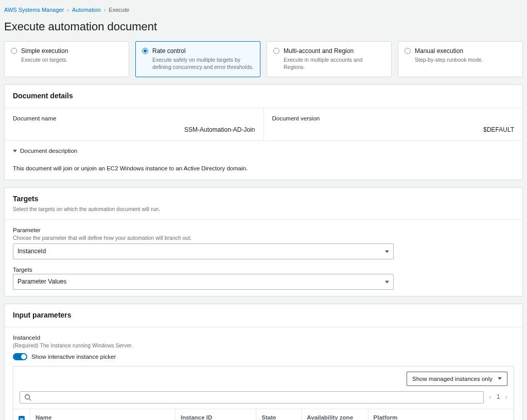 This screenshot has height=420, width=527. I want to click on parameter-hint: Choose the parameter that will define ho…, so click(264, 238).